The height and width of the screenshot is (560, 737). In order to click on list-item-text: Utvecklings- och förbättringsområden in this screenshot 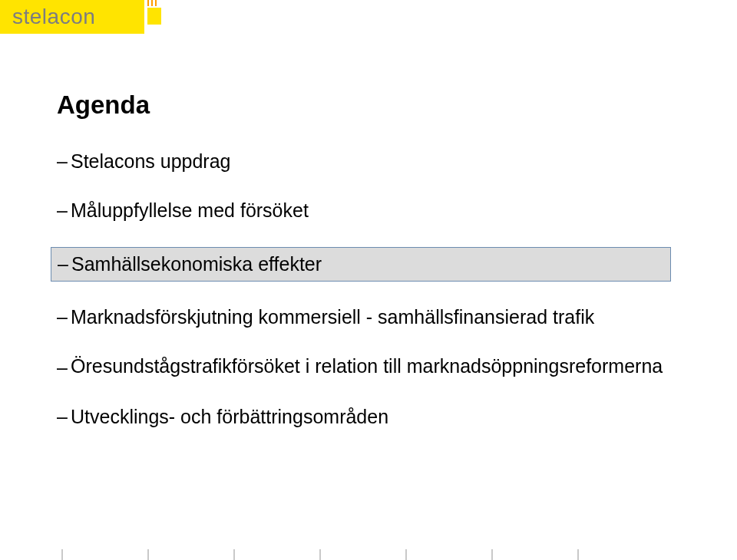, I will do `click(230, 417)`.